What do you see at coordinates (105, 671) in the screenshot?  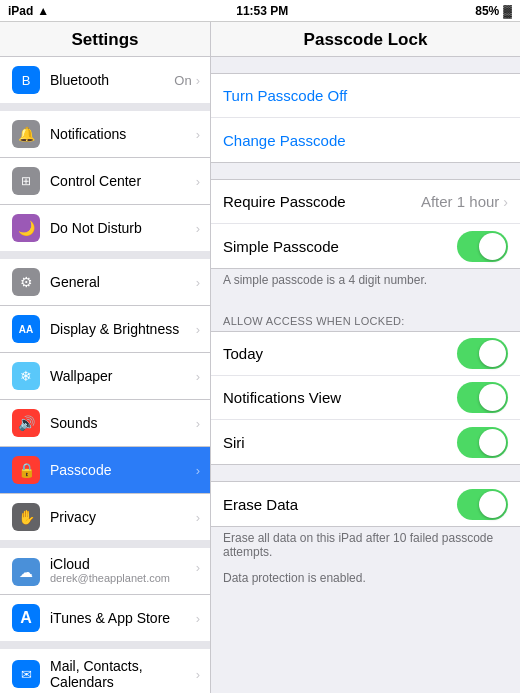 I see `sidebar-item-mail: ✉ Mail, Contacts, Calendars ›` at bounding box center [105, 671].